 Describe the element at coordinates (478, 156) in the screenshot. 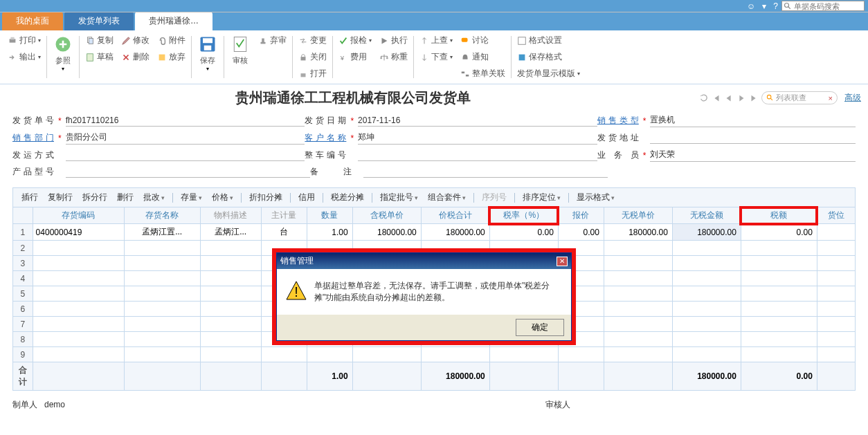

I see `val-car` at that location.